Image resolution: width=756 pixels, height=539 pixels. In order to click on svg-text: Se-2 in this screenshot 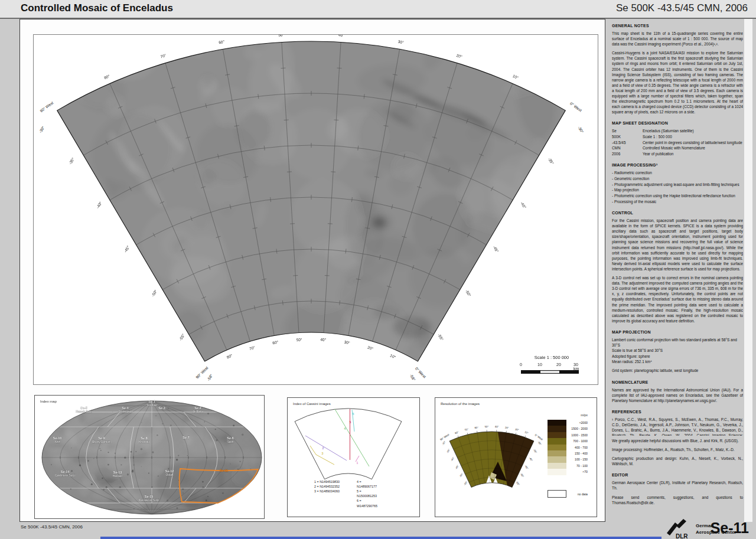, I will do `click(197, 408)`.